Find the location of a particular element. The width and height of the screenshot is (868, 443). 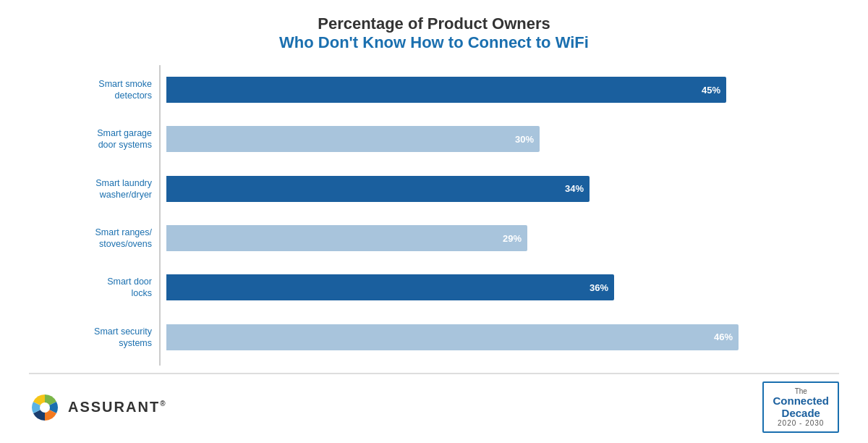

footer: ASSURANT® The Connected Decade 2020 - 20… is located at coordinates (434, 404).